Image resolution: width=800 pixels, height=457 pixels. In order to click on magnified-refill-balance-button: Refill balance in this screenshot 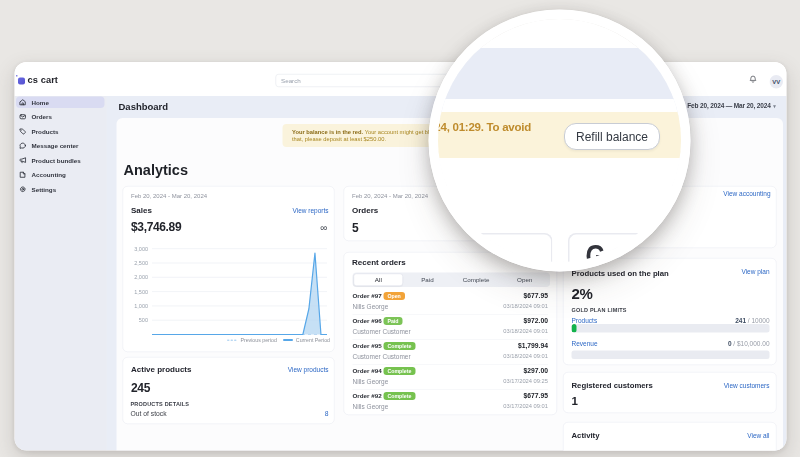, I will do `click(612, 136)`.